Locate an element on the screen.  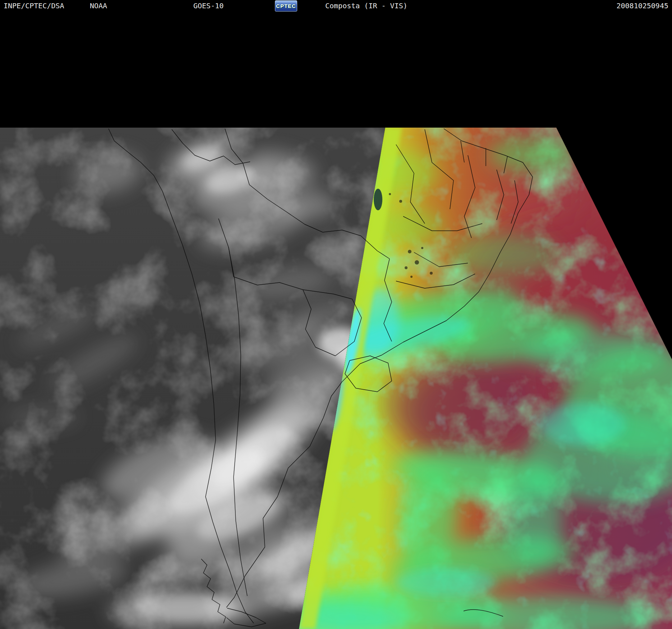
cptec-logo-text: CPTEC is located at coordinates (286, 6).